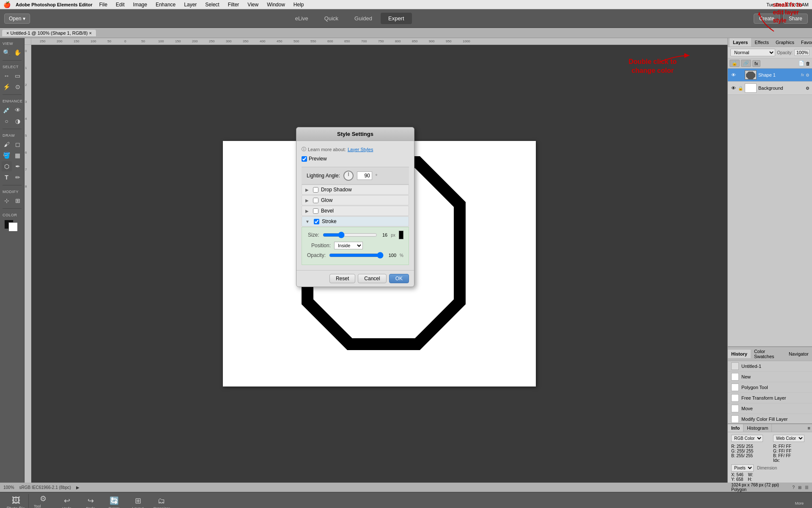 The image size is (812, 508). I want to click on document-tab: × Untitled-1 @ 100% (Shape 1, RGB/8) ×, so click(49, 33).